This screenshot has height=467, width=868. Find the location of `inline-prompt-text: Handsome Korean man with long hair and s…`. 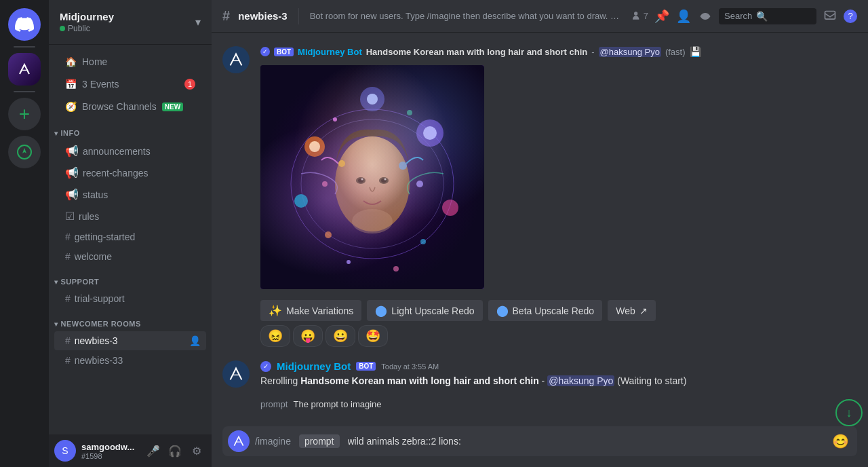

inline-prompt-text: Handsome Korean man with long hair and s… is located at coordinates (477, 52).